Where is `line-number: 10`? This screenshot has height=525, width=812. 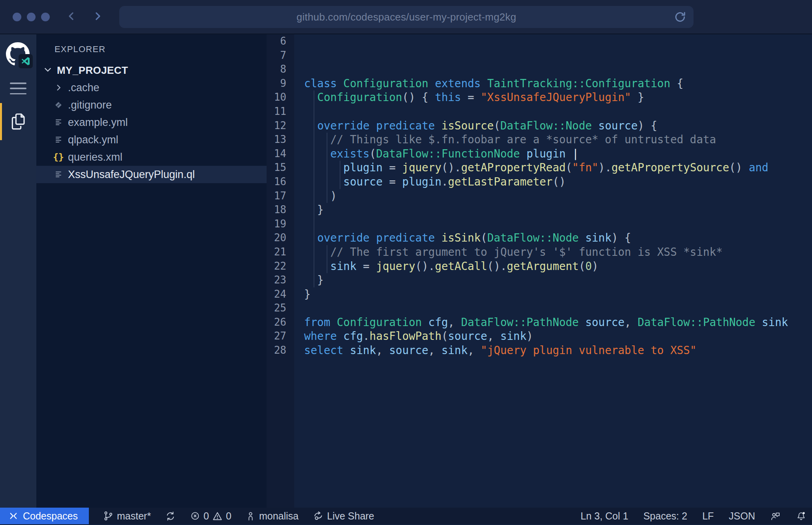
line-number: 10 is located at coordinates (280, 98).